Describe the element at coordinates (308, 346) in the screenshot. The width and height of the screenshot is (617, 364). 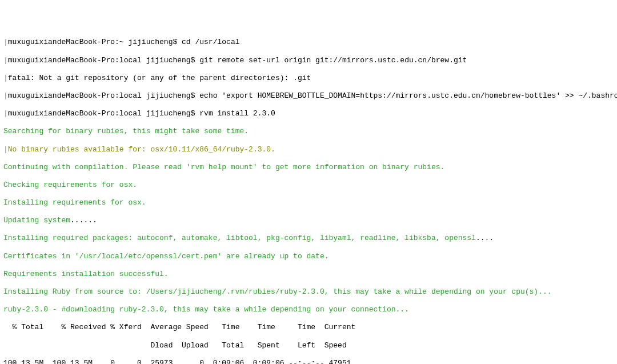
I see `curl-header-2: Dload Upload Total Spent Left Speed` at that location.